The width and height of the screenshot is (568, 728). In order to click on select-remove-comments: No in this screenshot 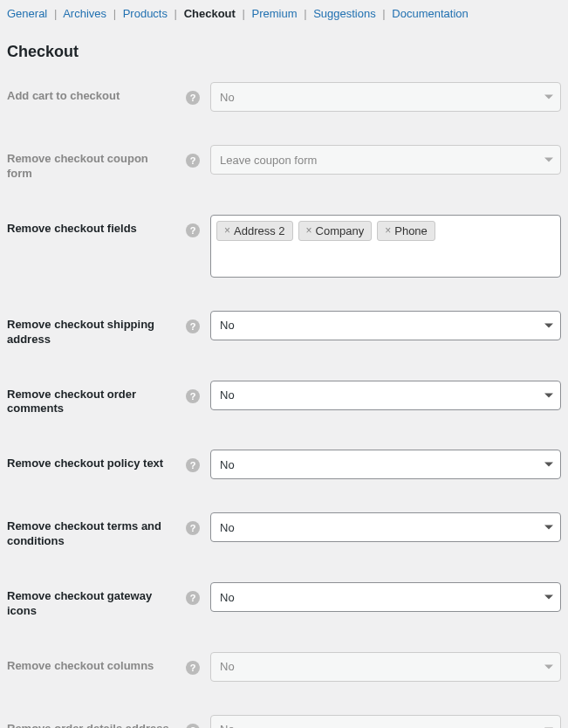, I will do `click(386, 395)`.